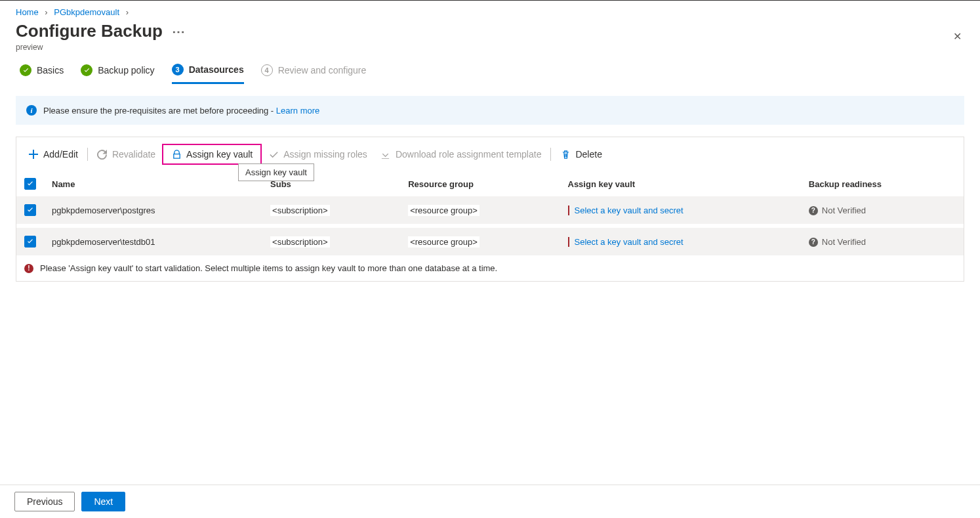 This screenshot has height=518, width=980. What do you see at coordinates (50, 70) in the screenshot?
I see `step-basics-label: Basics` at bounding box center [50, 70].